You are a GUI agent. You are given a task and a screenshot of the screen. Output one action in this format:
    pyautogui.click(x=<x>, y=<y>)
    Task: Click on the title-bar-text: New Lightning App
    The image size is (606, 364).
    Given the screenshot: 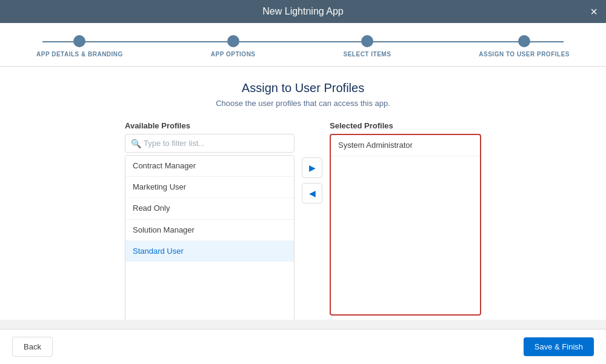 What is the action you would take?
    pyautogui.click(x=303, y=11)
    